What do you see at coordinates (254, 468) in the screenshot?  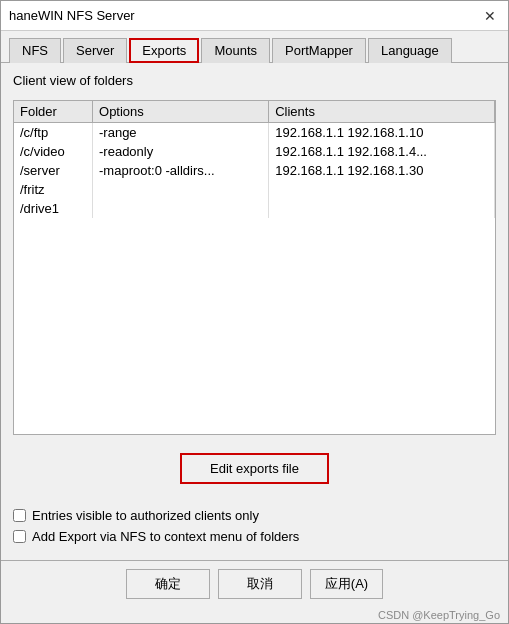 I see `edit-button-area: Edit exports file` at bounding box center [254, 468].